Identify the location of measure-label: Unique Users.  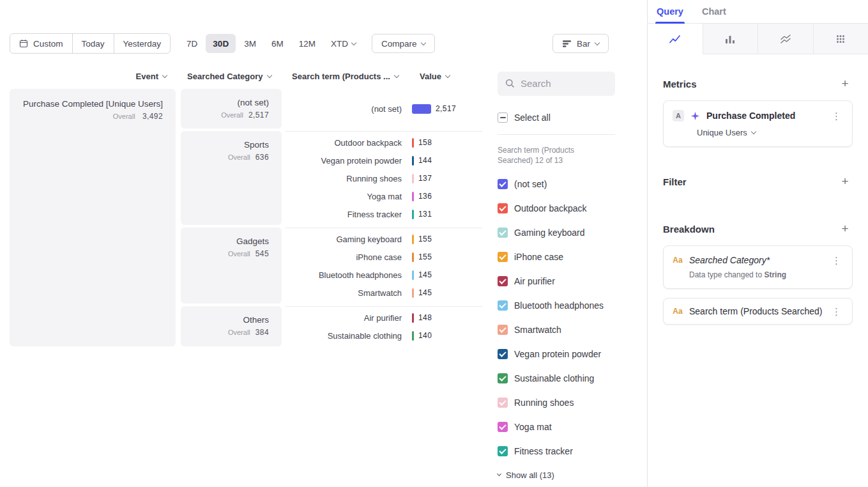
(722, 133).